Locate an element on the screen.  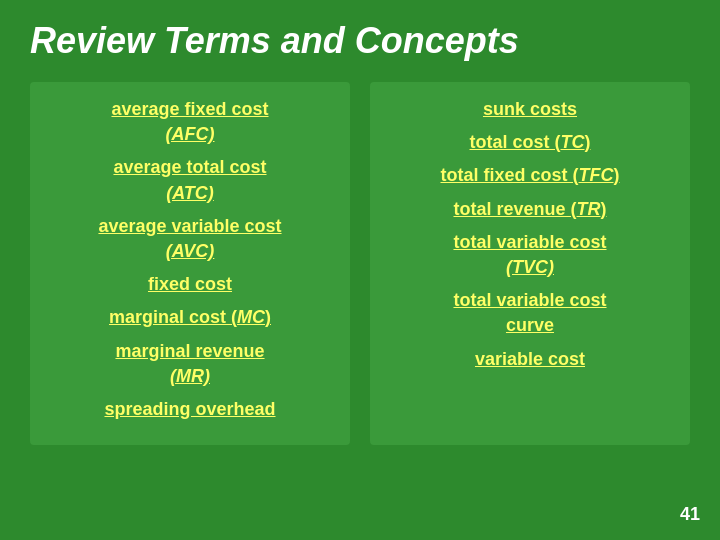
term-fc-line1: fixed cost is located at coordinates (190, 284).